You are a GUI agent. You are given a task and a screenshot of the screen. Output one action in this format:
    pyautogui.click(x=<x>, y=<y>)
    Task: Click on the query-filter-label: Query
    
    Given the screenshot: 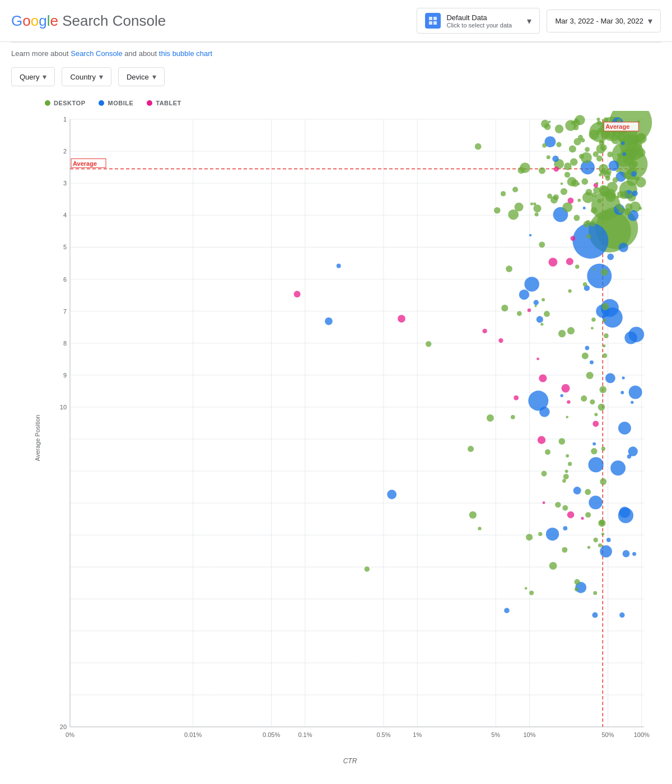 What is the action you would take?
    pyautogui.click(x=29, y=77)
    